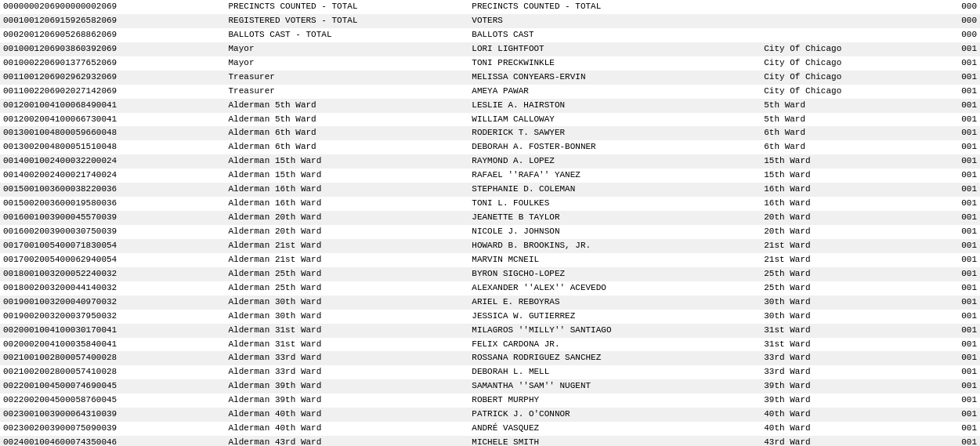 Image resolution: width=980 pixels, height=446 pixels. I want to click on row-id: 0021001002800057400028, so click(113, 358).